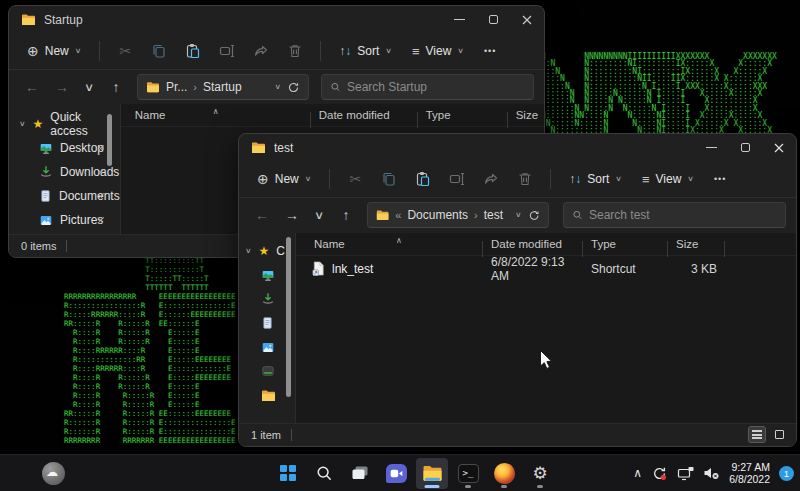 This screenshot has height=491, width=800. Describe the element at coordinates (396, 474) in the screenshot. I see `chat-button` at that location.